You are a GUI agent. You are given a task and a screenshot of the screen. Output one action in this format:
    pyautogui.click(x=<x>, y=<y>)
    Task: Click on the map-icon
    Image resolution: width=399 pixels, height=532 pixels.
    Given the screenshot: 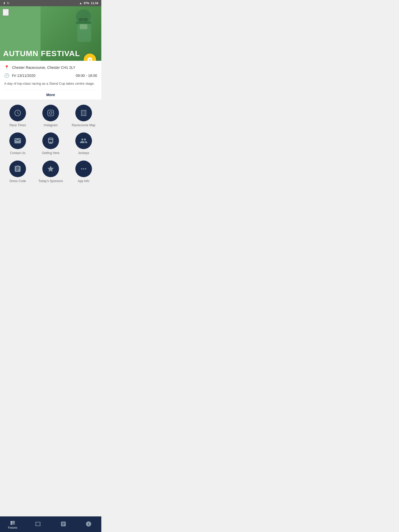 What is the action you would take?
    pyautogui.click(x=84, y=113)
    